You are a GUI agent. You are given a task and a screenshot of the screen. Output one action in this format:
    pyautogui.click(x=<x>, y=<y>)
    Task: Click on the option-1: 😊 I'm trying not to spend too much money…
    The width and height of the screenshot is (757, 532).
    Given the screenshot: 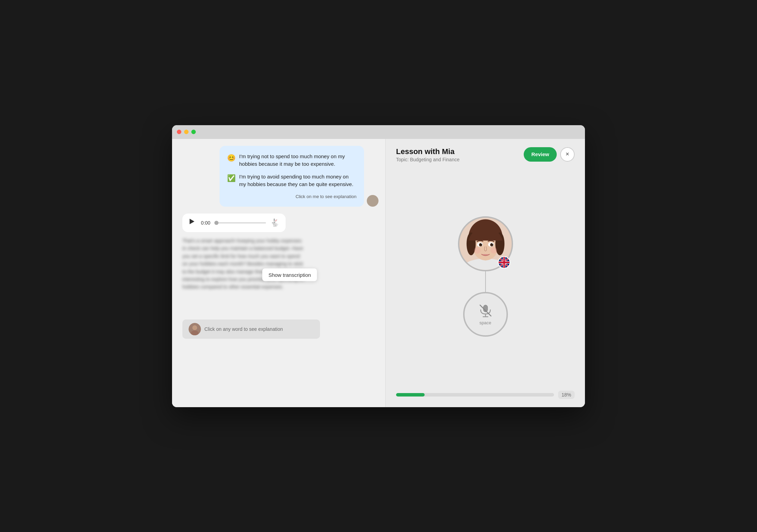 What is the action you would take?
    pyautogui.click(x=292, y=160)
    